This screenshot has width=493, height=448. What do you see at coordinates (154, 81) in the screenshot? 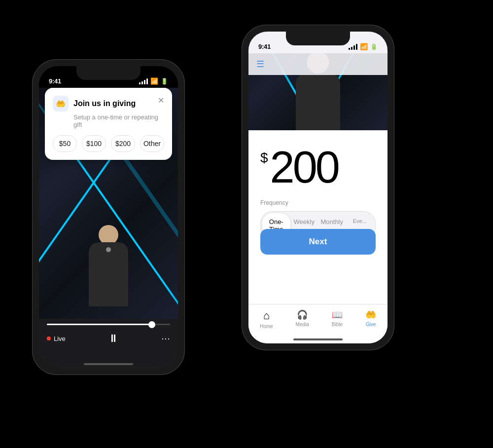
I see `wifi-icon: 📶` at bounding box center [154, 81].